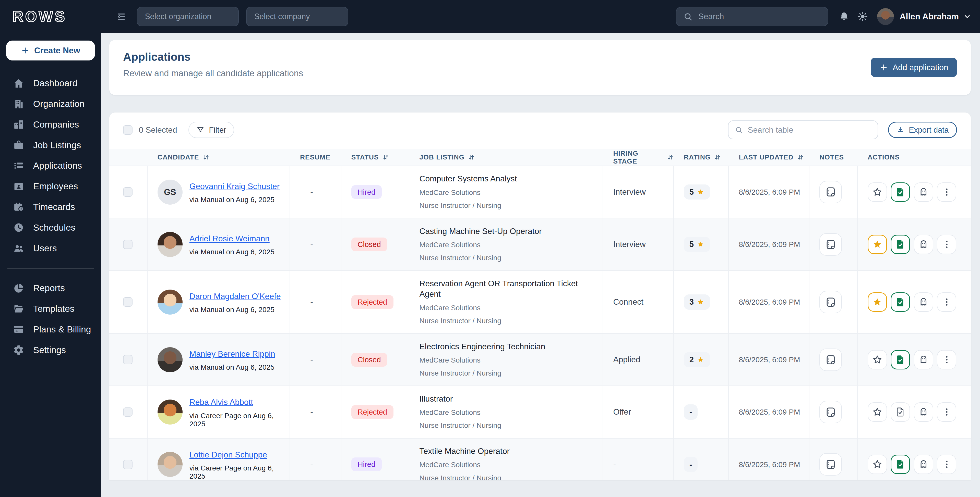  Describe the element at coordinates (158, 130) in the screenshot. I see `selected-count: 0 Selected` at that location.